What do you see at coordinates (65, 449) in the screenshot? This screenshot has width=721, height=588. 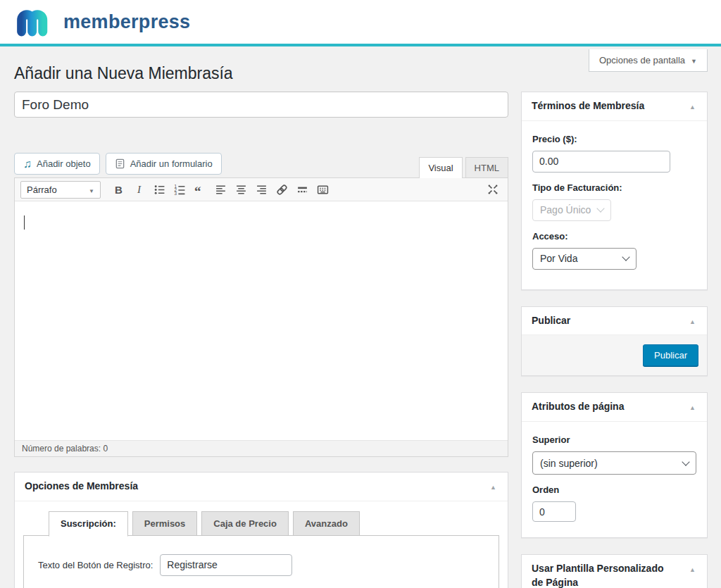 I see `word-count-label: Número de palabras: 0` at bounding box center [65, 449].